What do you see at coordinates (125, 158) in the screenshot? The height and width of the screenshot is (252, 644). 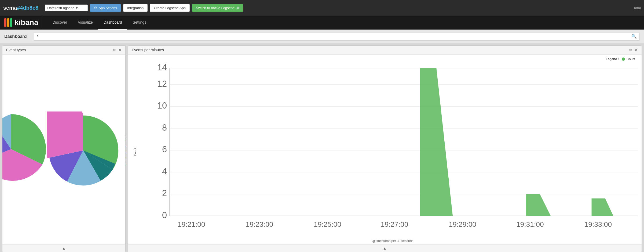 I see `legend-item-3: 4,672` at bounding box center [125, 158].